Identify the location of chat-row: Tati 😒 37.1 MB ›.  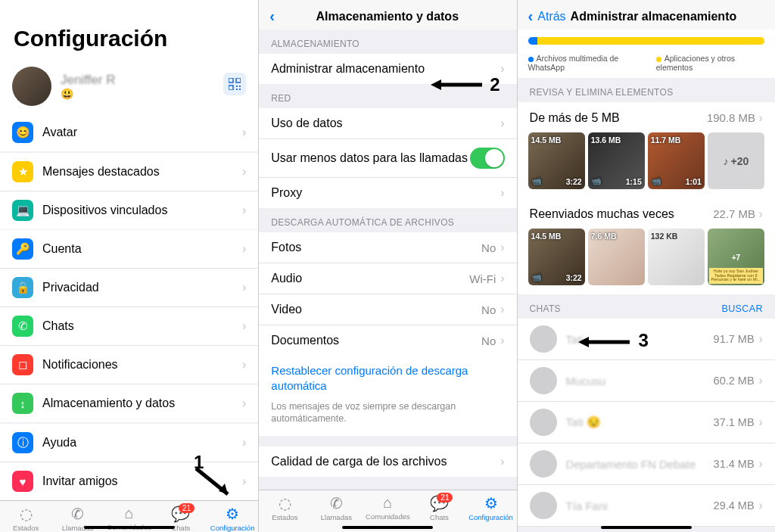
(646, 422).